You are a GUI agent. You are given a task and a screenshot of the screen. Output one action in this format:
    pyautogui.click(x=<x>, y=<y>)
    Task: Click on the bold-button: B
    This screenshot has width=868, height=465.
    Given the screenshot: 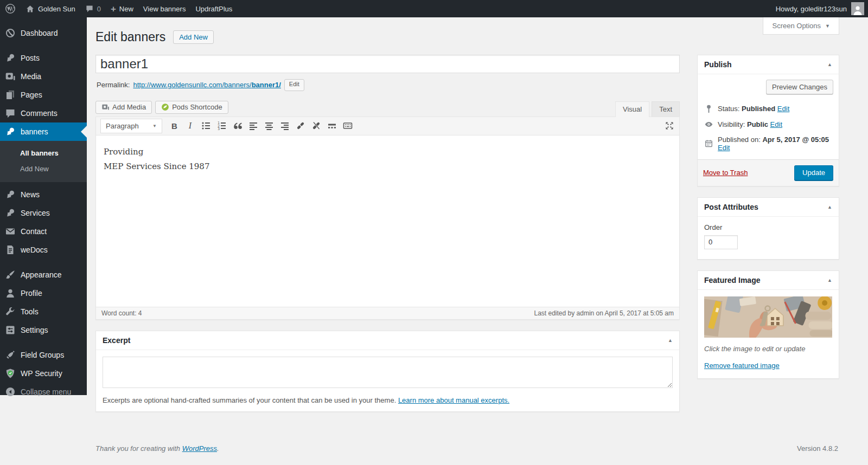 What is the action you would take?
    pyautogui.click(x=175, y=126)
    